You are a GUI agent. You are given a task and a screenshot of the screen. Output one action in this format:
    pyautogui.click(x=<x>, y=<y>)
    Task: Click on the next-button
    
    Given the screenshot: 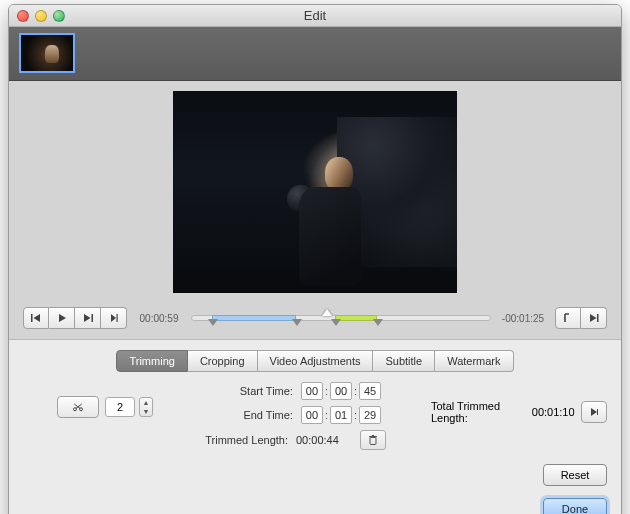 What is the action you would take?
    pyautogui.click(x=88, y=318)
    